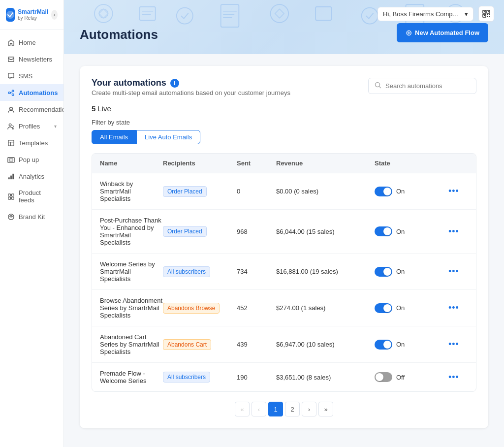 This screenshot has width=504, height=447. Describe the element at coordinates (428, 86) in the screenshot. I see `search-input` at that location.